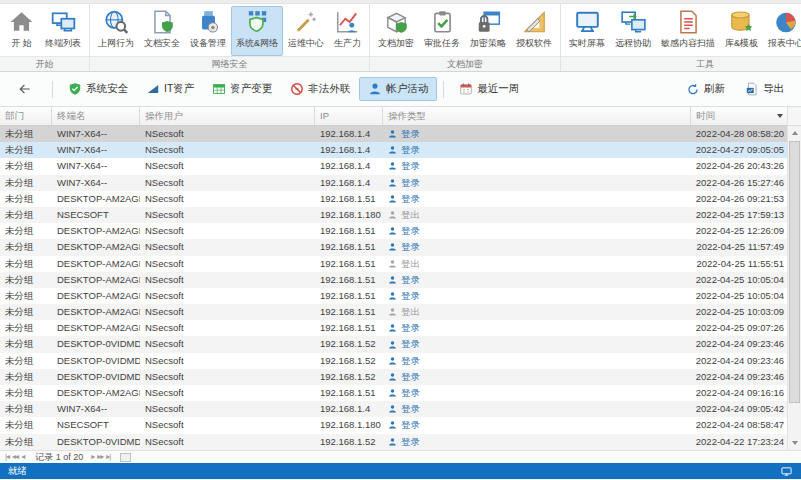 The image size is (801, 480). Describe the element at coordinates (688, 31) in the screenshot. I see `ribbon-item-content-scan: 敏感内容扫描` at that location.